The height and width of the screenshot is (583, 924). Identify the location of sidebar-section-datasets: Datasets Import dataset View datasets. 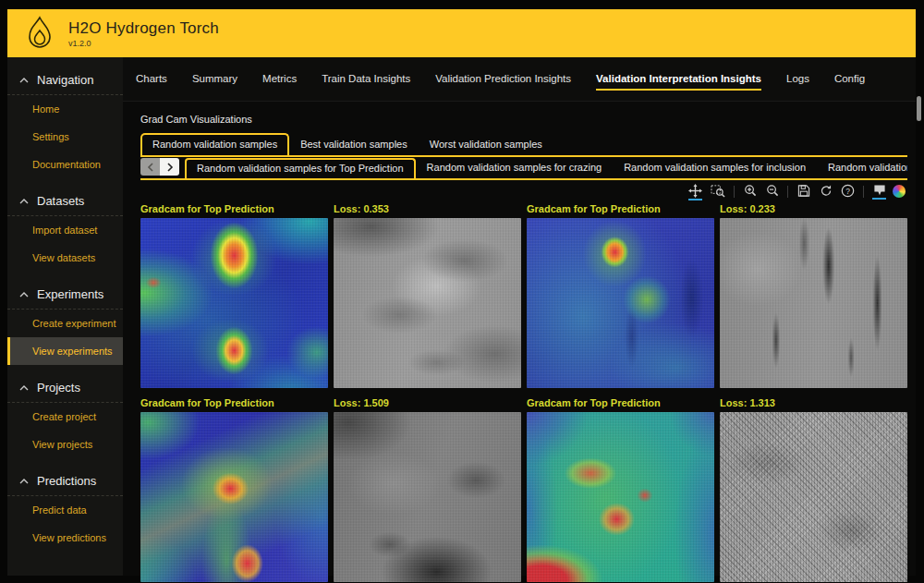
(65, 229).